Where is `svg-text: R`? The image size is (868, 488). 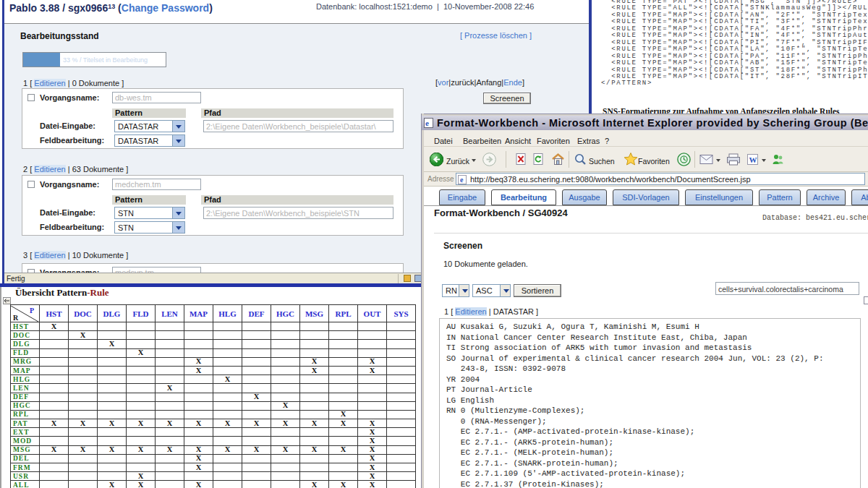
svg-text: R is located at coordinates (16, 318).